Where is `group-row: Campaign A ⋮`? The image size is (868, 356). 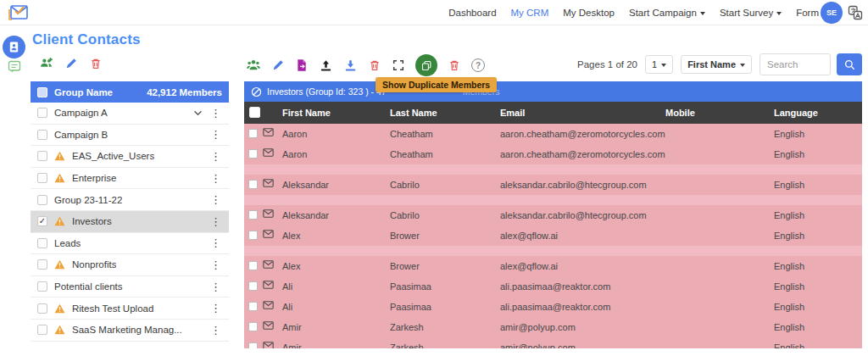
group-row: Campaign A ⋮ is located at coordinates (130, 114).